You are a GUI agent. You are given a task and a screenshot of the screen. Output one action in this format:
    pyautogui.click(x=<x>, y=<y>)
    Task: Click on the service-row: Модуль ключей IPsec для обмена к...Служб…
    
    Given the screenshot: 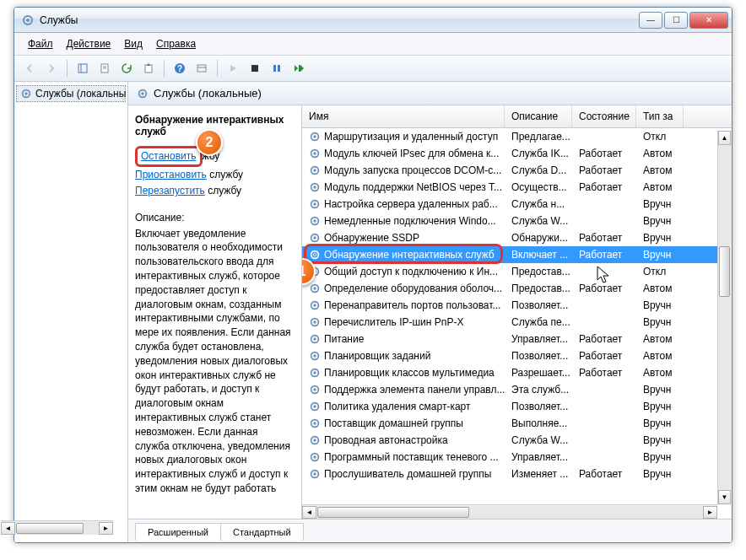 What is the action you would take?
    pyautogui.click(x=516, y=153)
    